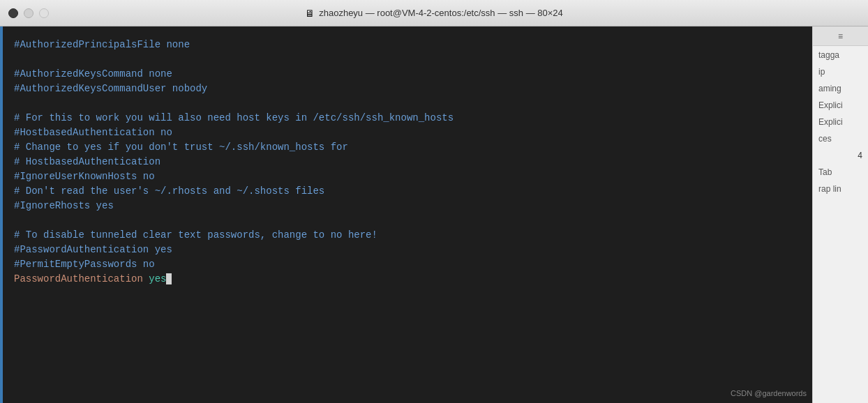  I want to click on line-12: #IgnoreRhosts yes, so click(406, 206).